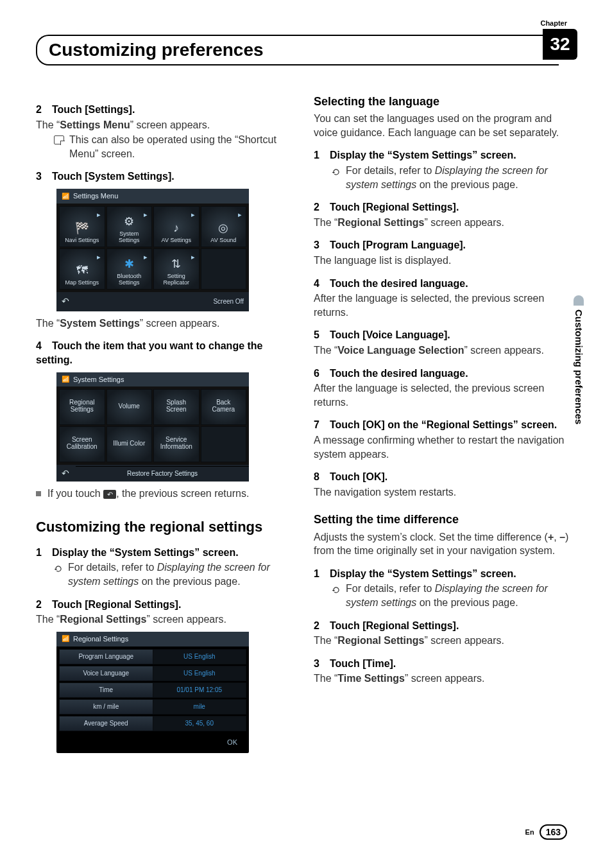  Describe the element at coordinates (157, 50) in the screenshot. I see `page-title: Customizing preferences` at that location.